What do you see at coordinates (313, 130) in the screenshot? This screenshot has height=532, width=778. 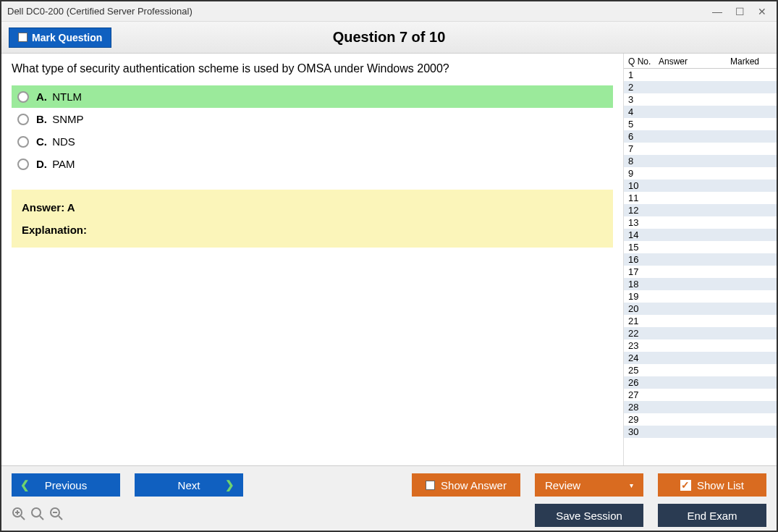 I see `options-list: A. NTLMB. SNMPC. NDSD. PAM` at bounding box center [313, 130].